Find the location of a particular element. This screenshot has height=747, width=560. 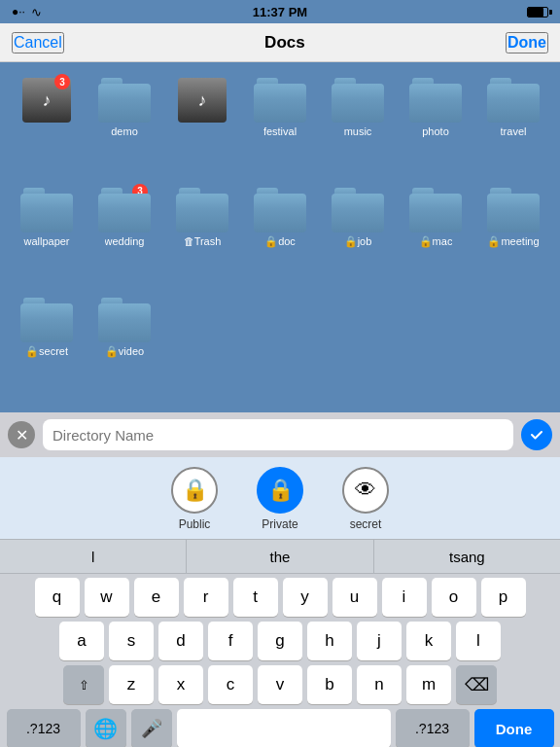

key-f: f is located at coordinates (230, 641).